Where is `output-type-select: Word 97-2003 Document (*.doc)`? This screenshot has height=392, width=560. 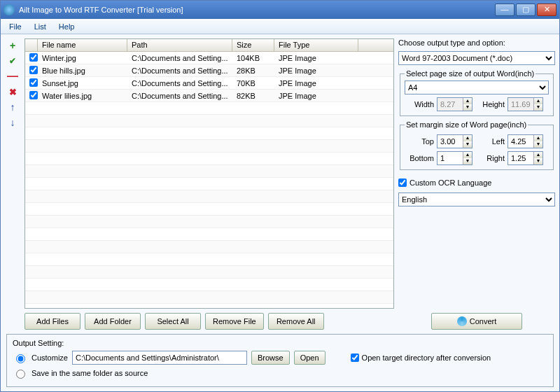 output-type-select: Word 97-2003 Document (*.doc) is located at coordinates (477, 58).